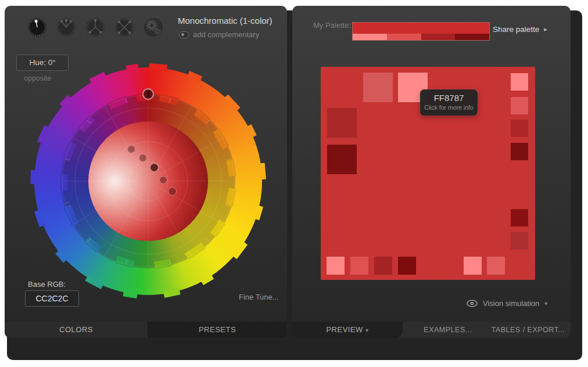 The width and height of the screenshot is (588, 367). What do you see at coordinates (511, 303) in the screenshot?
I see `vision-simulation-label: Vision simulation` at bounding box center [511, 303].